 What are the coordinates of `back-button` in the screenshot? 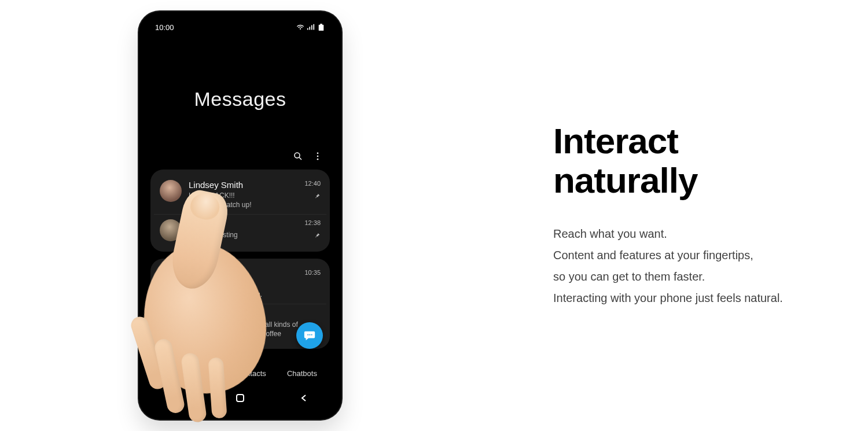 It's located at (304, 398).